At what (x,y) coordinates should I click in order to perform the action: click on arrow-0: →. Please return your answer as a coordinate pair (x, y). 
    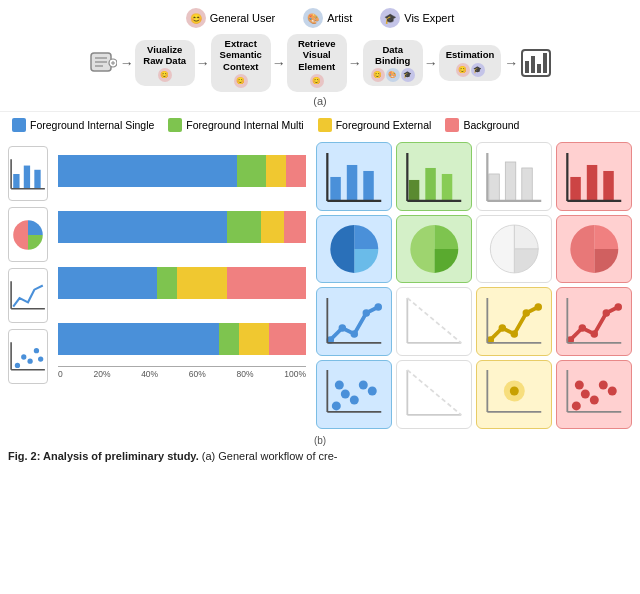
    Looking at the image, I should click on (127, 63).